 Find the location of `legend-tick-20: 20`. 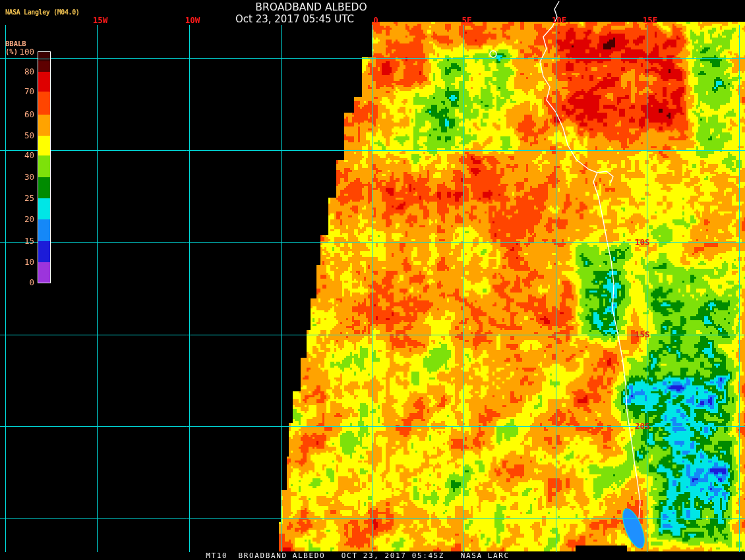

legend-tick-20: 20 is located at coordinates (17, 219).